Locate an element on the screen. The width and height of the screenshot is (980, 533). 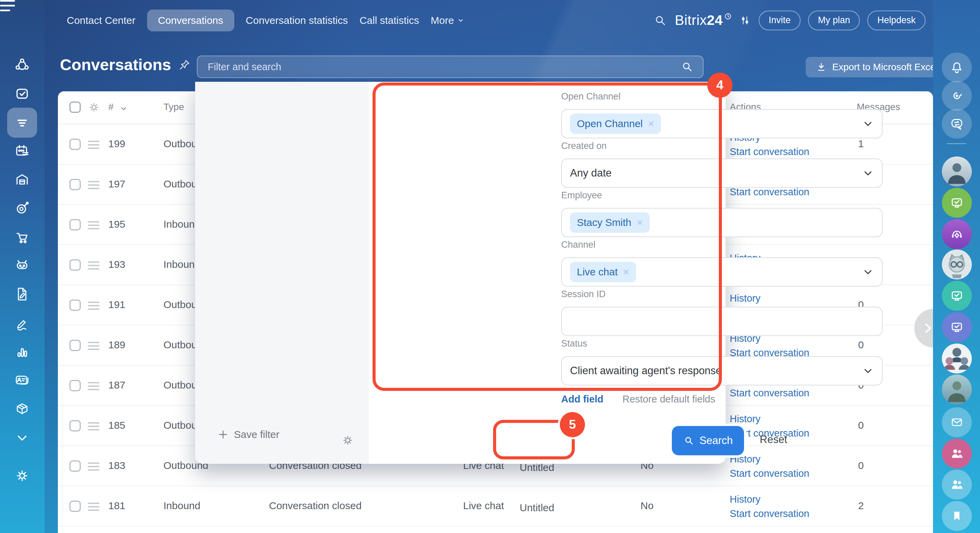
helpdesk-button: Helpdesk is located at coordinates (896, 21).